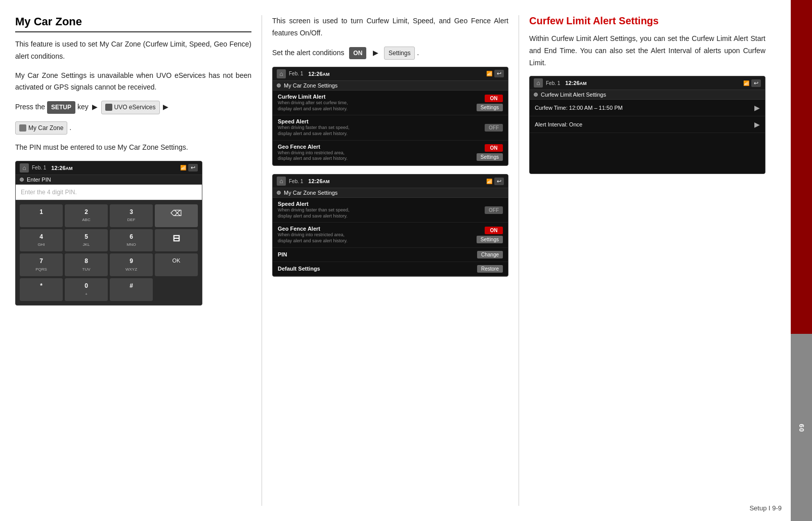 Image resolution: width=812 pixels, height=521 pixels. What do you see at coordinates (490, 157) in the screenshot?
I see `geo-settings-btn: Settings` at bounding box center [490, 157].